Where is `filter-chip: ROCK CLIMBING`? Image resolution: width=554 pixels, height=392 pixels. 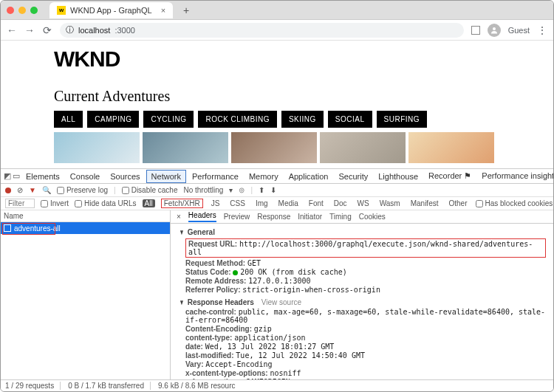 filter-chip: ROCK CLIMBING is located at coordinates (238, 120).